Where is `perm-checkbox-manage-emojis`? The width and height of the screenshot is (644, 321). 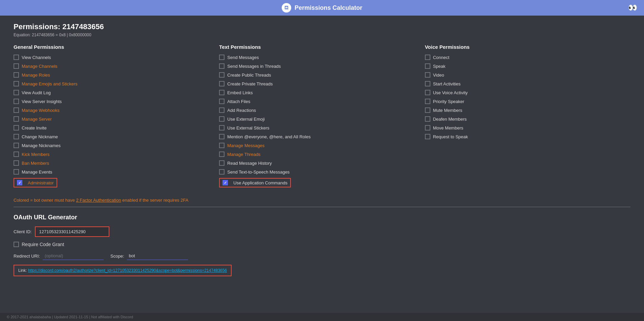
perm-checkbox-manage-emojis is located at coordinates (16, 84).